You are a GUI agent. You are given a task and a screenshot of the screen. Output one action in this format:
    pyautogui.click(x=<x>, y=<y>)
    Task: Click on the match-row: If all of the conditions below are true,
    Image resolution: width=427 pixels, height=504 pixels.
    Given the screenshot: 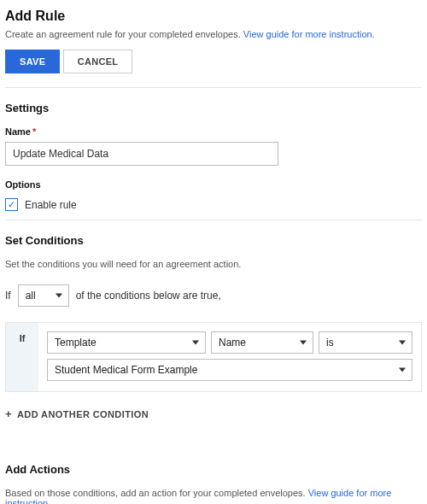 What is the action you would take?
    pyautogui.click(x=214, y=296)
    